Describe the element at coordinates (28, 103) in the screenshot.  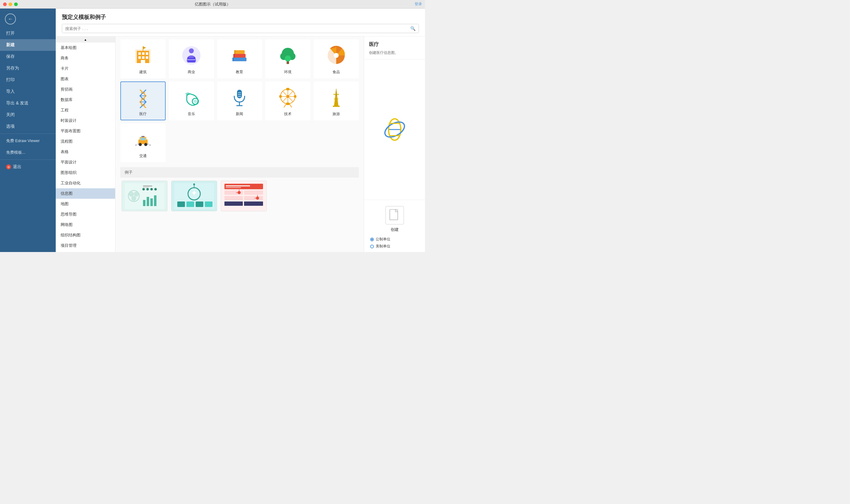
I see `sidebar-item-export: 导出 & 发送` at that location.